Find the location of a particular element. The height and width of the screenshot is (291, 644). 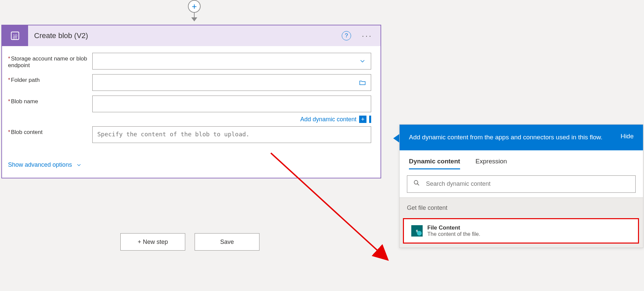

folder-path-input is located at coordinates (232, 83).